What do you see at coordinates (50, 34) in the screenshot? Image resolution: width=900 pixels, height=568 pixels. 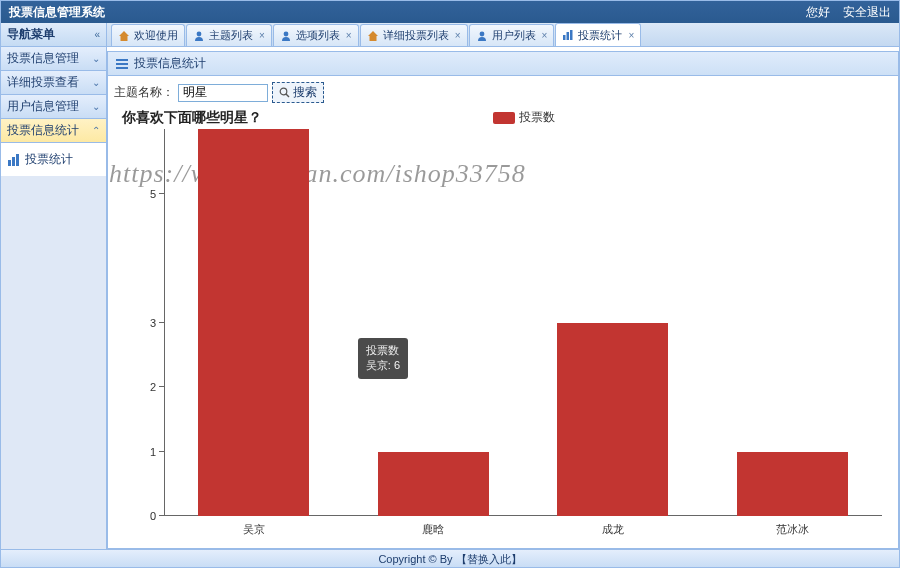 I see `sidebar-header-label: 导航菜单` at bounding box center [50, 34].